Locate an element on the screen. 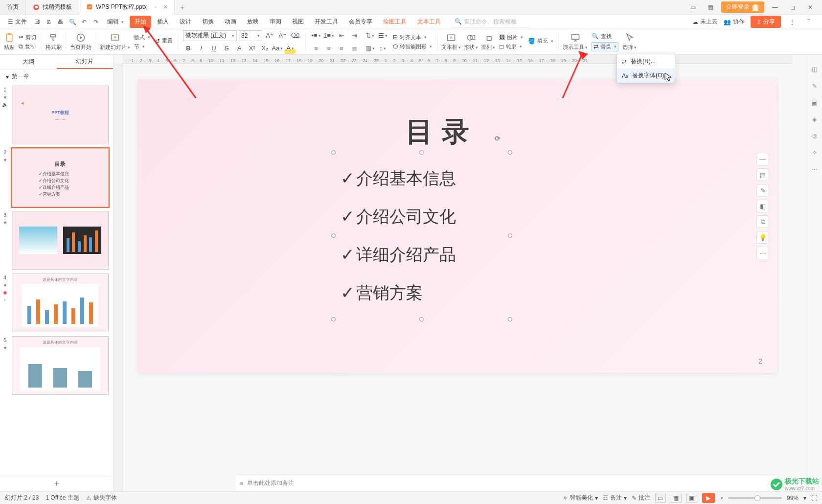  qa-saveas-icon: 🗎 is located at coordinates (49, 22).